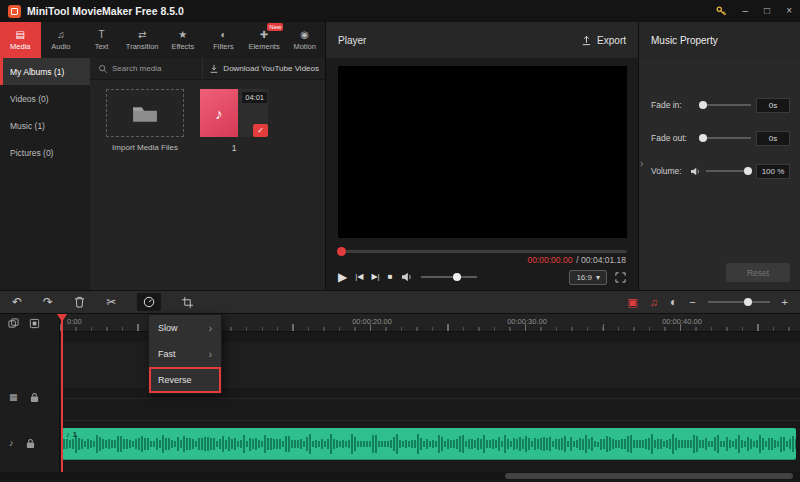 The width and height of the screenshot is (800, 482). What do you see at coordinates (692, 302) in the screenshot?
I see `zoom-out-button: −` at bounding box center [692, 302].